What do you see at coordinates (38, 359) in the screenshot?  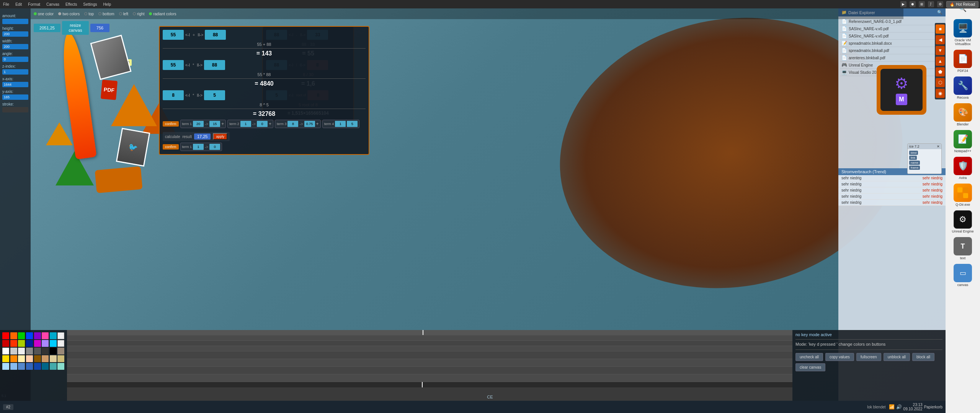 I see `color-brown` at bounding box center [38, 359].